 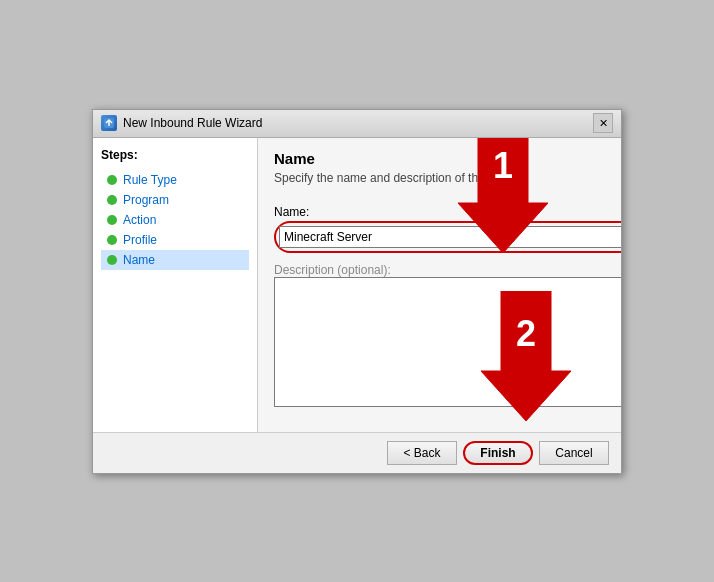 I want to click on back-button: < Back, so click(x=422, y=453).